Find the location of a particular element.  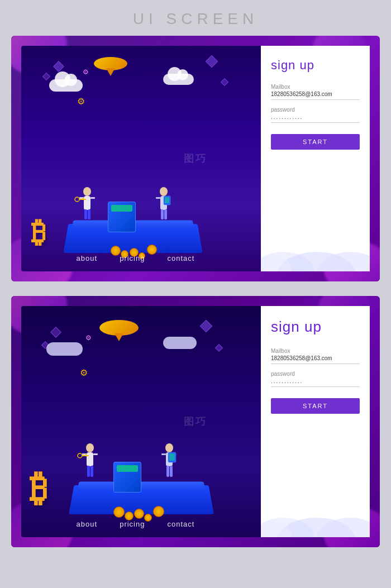

mailbox-label-2: Mailbox is located at coordinates (315, 351).